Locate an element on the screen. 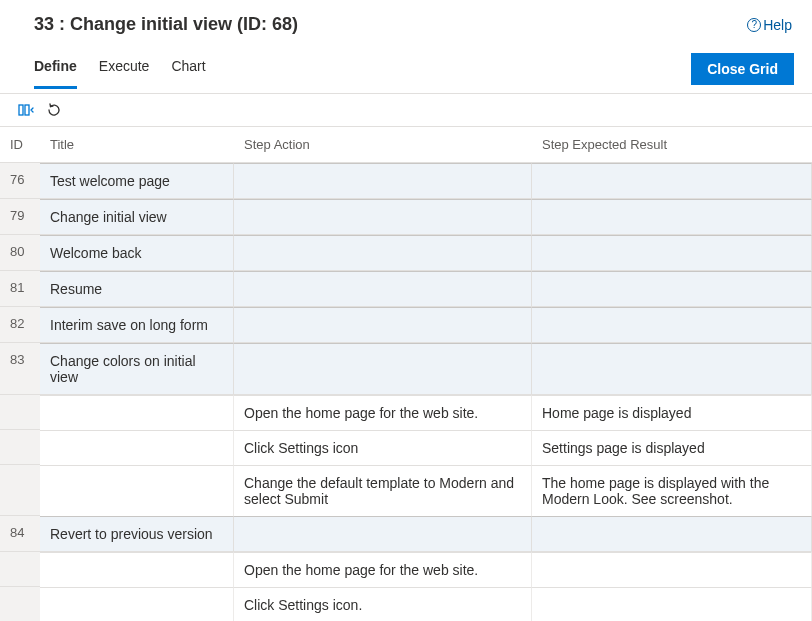  table-row: 76Test welcome page is located at coordinates (406, 181).